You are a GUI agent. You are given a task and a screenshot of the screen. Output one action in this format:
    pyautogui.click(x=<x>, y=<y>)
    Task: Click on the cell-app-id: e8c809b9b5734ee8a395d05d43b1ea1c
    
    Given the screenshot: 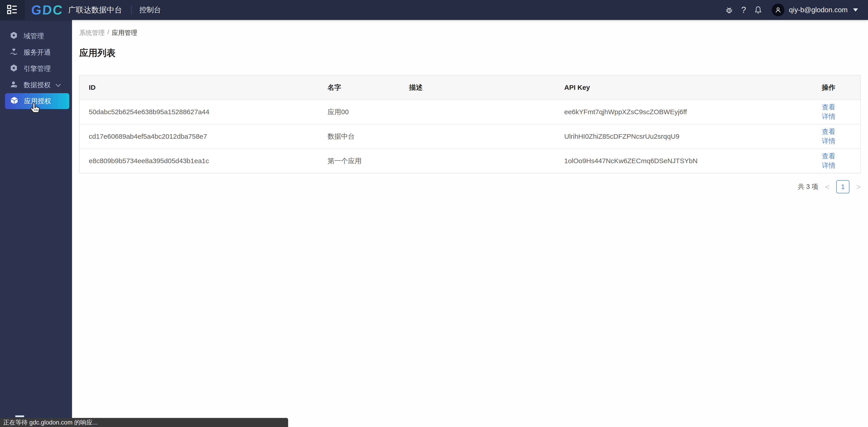 What is the action you would take?
    pyautogui.click(x=199, y=161)
    